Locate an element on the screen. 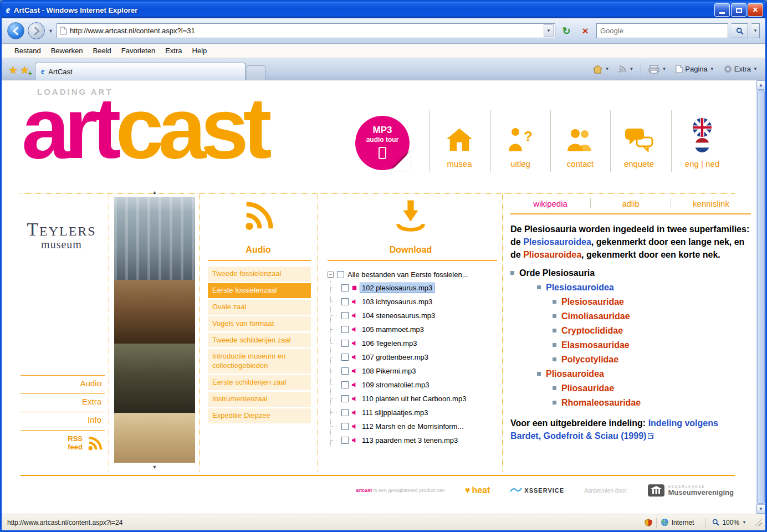 The height and width of the screenshot is (532, 767). download-file-row: 107 grottenbeer.mp3 is located at coordinates (421, 357).